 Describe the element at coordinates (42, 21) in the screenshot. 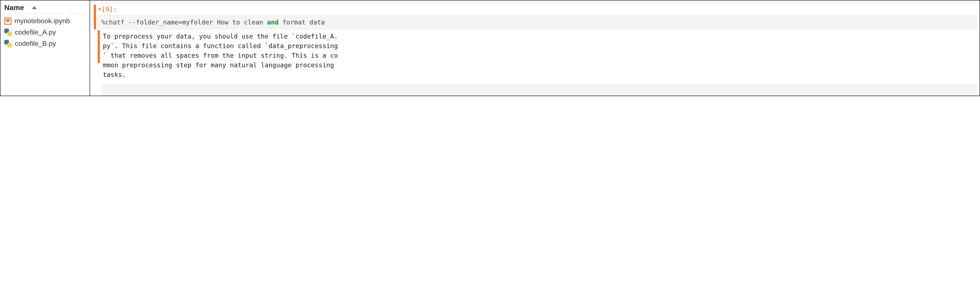

I see `file-item-label: mynotebook.ipynb` at that location.